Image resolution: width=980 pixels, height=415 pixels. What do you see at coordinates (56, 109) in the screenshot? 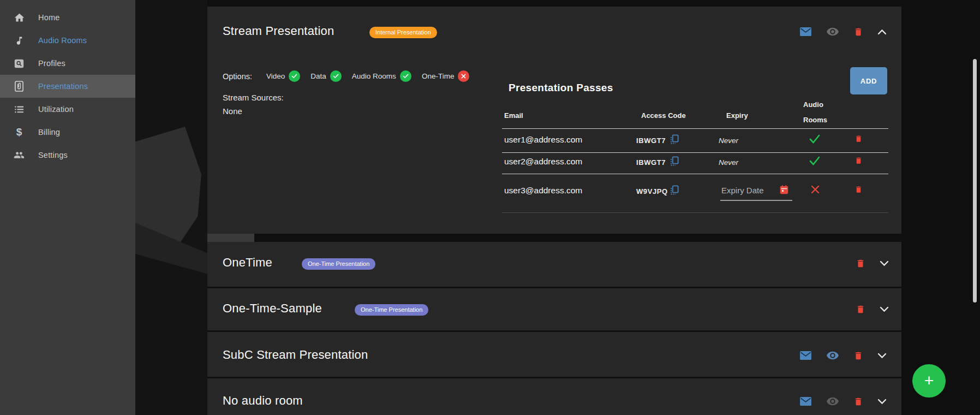
I see `sidebar-item-label: Utilization` at bounding box center [56, 109].